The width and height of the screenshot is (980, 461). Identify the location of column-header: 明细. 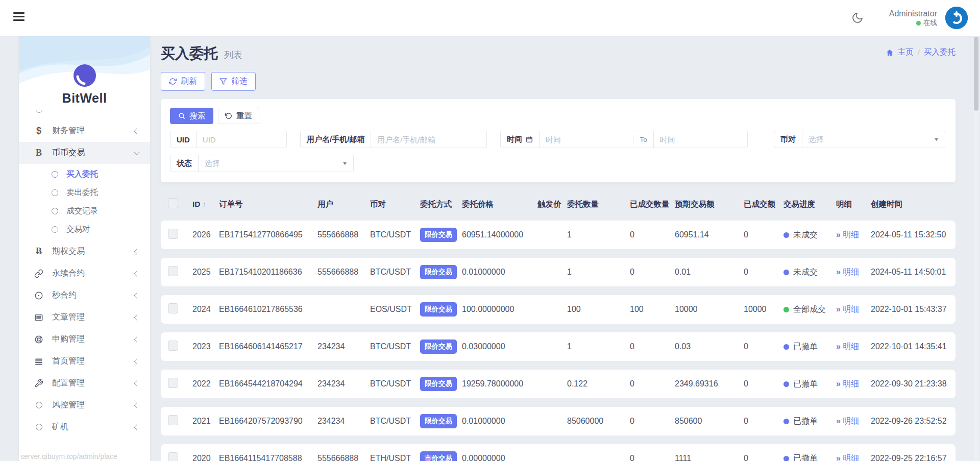
(853, 204).